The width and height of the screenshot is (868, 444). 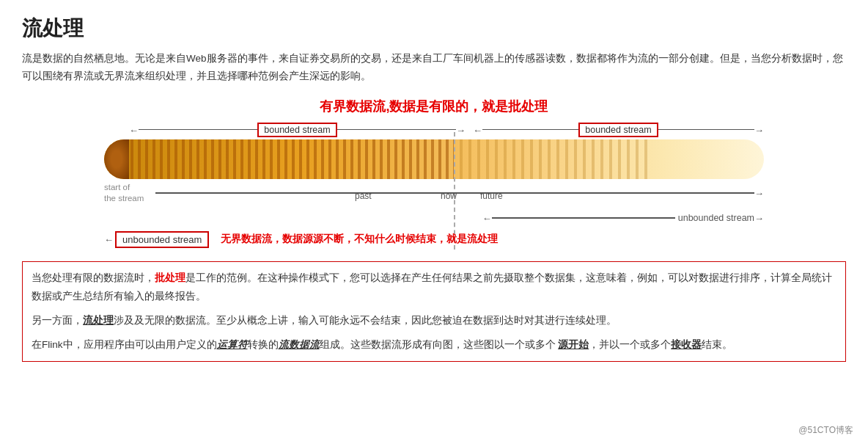 What do you see at coordinates (279, 159) in the screenshot?
I see `tube-stripes-left` at bounding box center [279, 159].